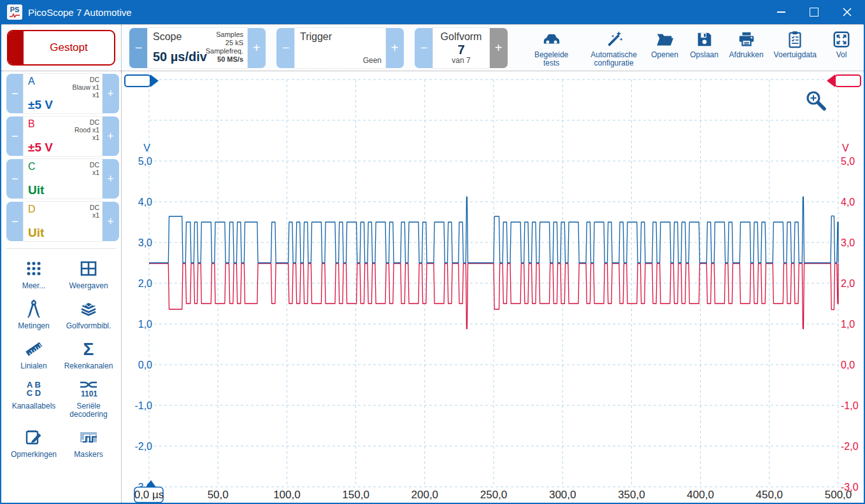  What do you see at coordinates (287, 495) in the screenshot?
I see `x-axis-tick: 100,0` at bounding box center [287, 495].